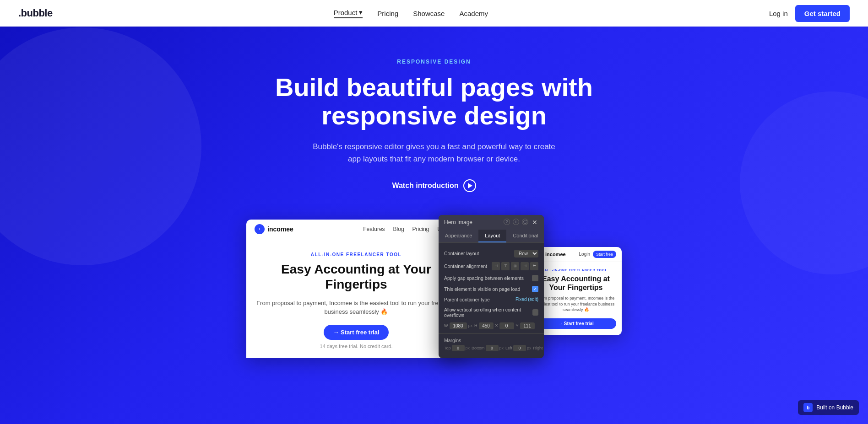  I want to click on editor-body: Container layout Row Container alignment…, so click(491, 301).